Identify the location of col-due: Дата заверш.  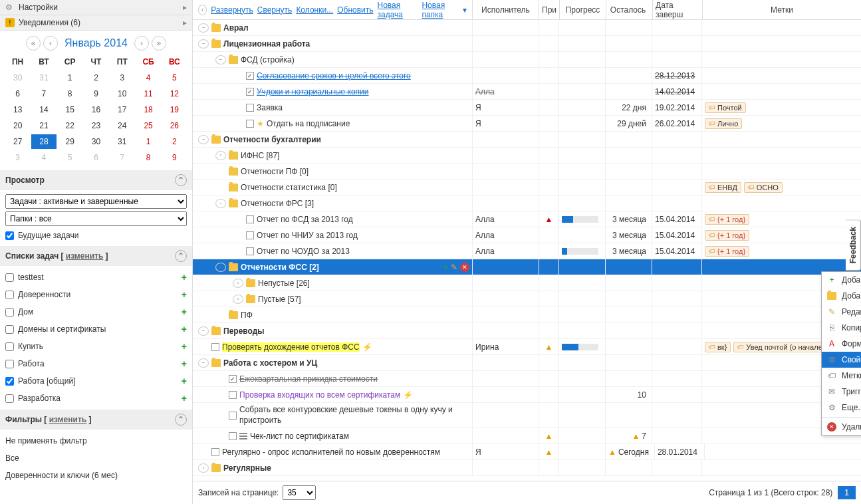
(677, 9).